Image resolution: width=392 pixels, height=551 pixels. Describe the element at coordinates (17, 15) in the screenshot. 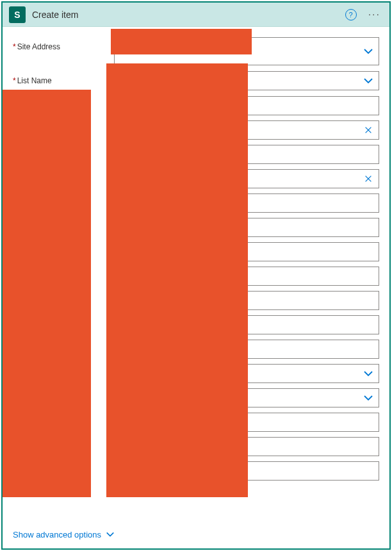

I see `sharepoint-icon: S` at that location.